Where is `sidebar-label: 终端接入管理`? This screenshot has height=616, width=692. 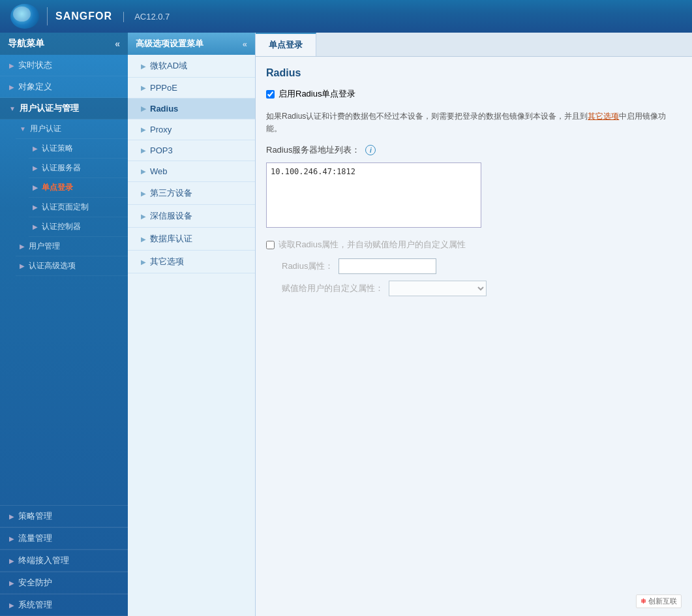
sidebar-label: 终端接入管理 is located at coordinates (44, 561).